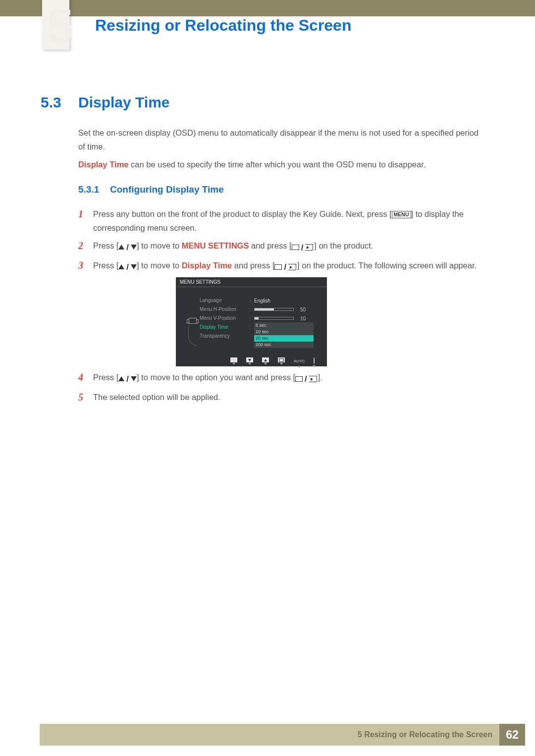 The width and height of the screenshot is (535, 756). What do you see at coordinates (401, 215) in the screenshot?
I see `menu-key-icon: MENU` at bounding box center [401, 215].